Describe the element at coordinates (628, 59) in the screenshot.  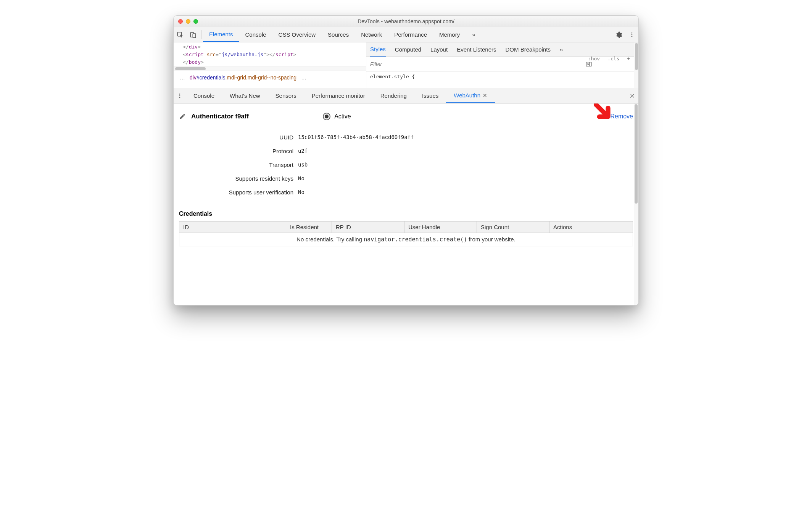
I see `new-style-rule-button: +` at that location.